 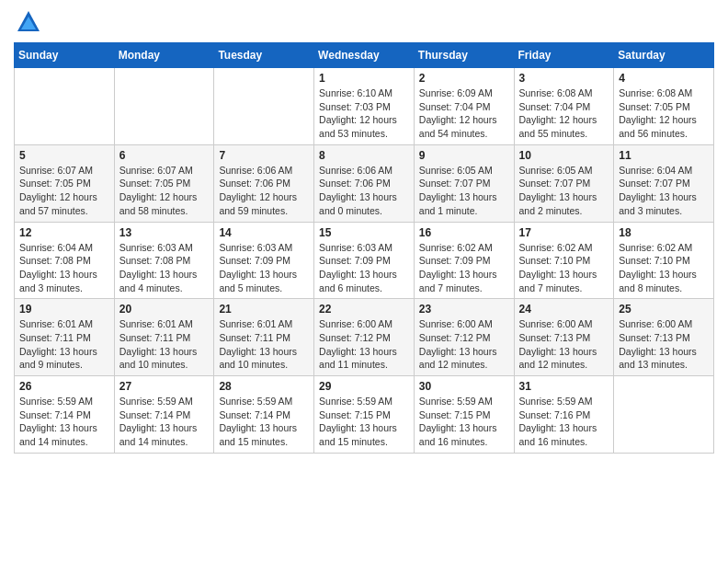 I want to click on calendar-cell-day-17: 17Sunrise: 6:02 AMSunset: 7:10 PMDayligh…, so click(x=564, y=260).